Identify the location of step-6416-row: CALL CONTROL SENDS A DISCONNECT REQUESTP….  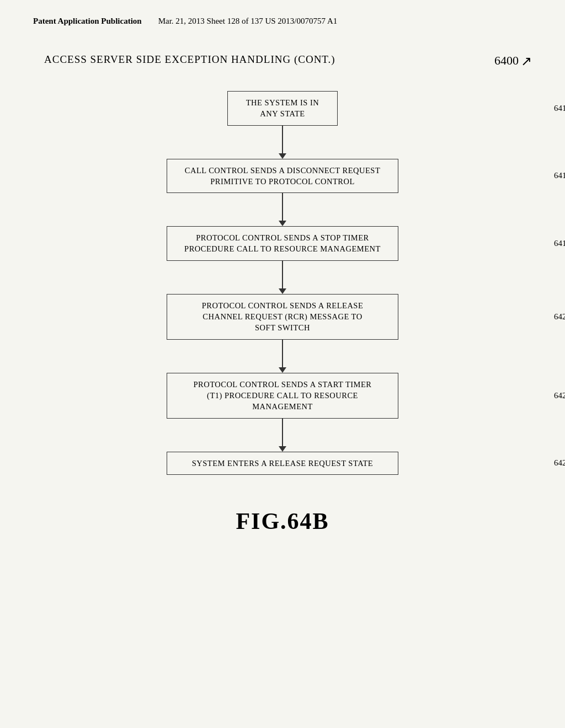
(282, 176).